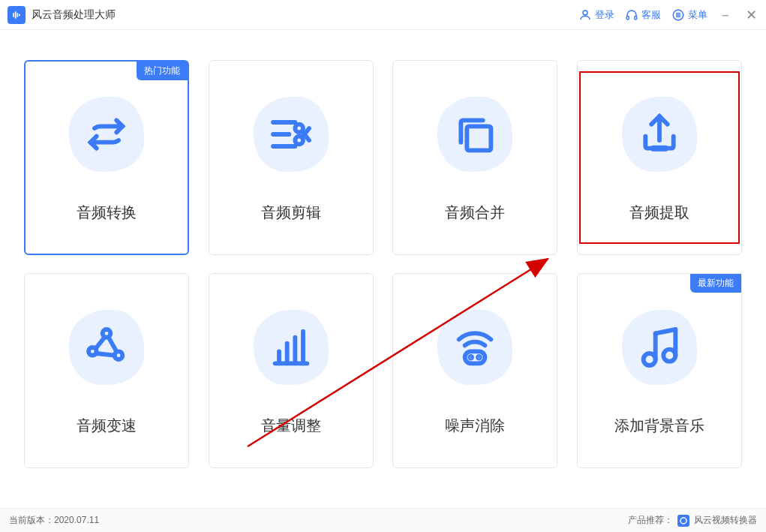 This screenshot has width=766, height=532. What do you see at coordinates (107, 371) in the screenshot?
I see `card-audio-speed: 音频变速` at bounding box center [107, 371].